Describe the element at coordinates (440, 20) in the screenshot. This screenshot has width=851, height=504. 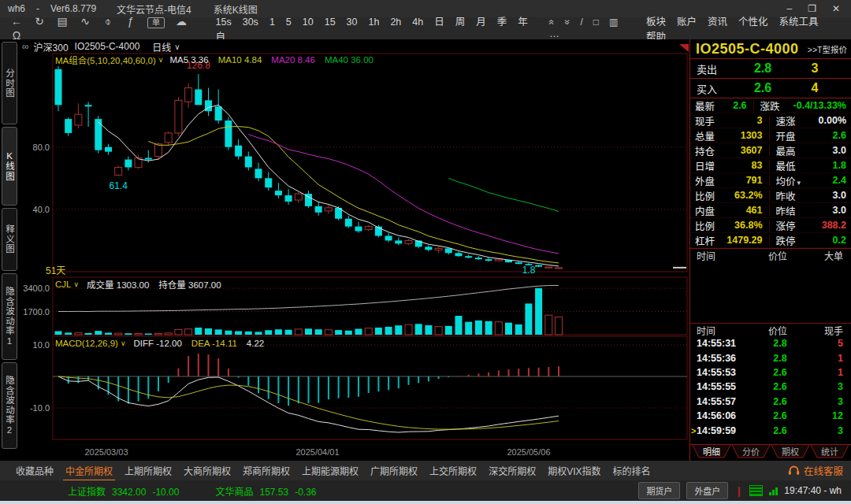
I see `timeframe-day: 日` at that location.